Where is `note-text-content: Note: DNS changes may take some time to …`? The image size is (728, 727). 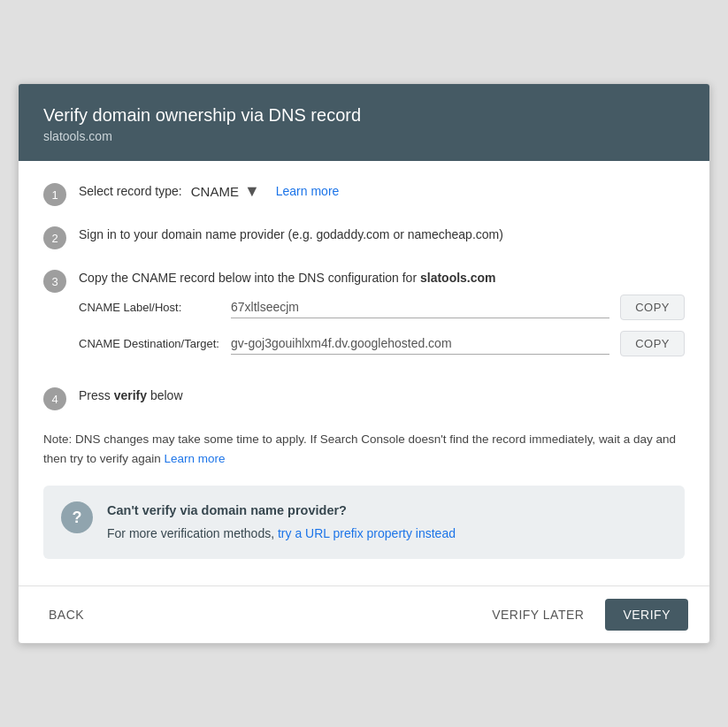 note-text-content: Note: DNS changes may take some time to … is located at coordinates (359, 449).